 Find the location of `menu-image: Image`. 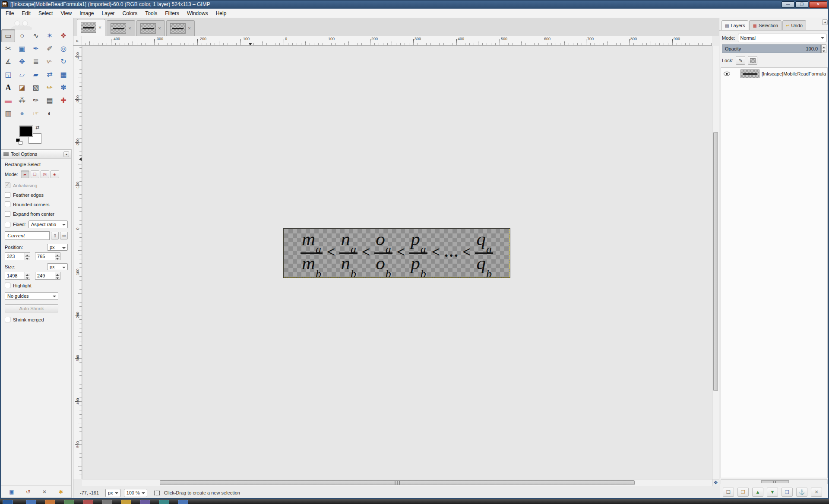

menu-image: Image is located at coordinates (86, 13).